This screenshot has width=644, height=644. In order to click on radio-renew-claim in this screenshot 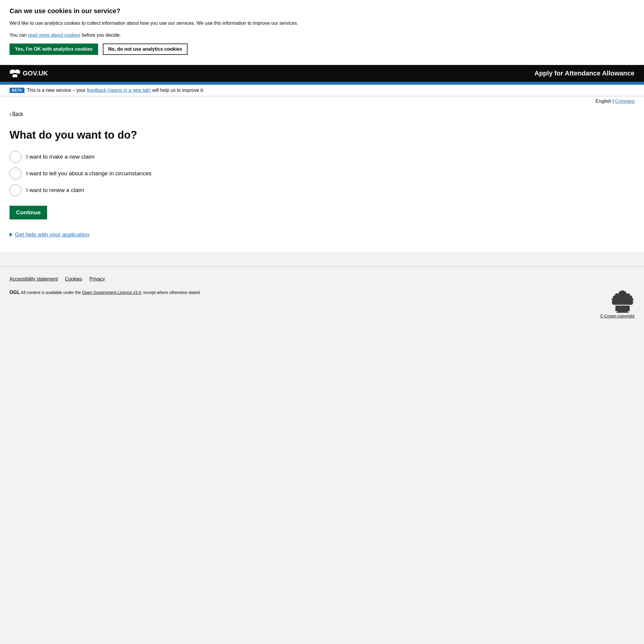, I will do `click(15, 190)`.